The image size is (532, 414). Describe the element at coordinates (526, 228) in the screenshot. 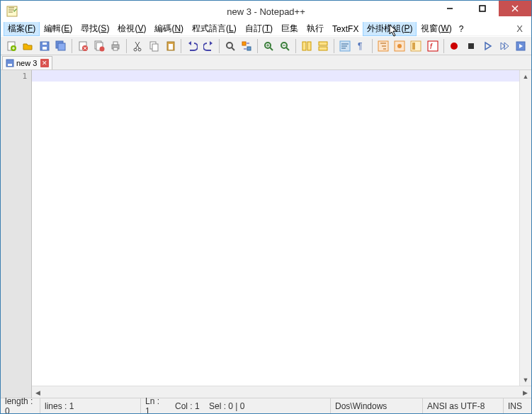

I see `vertical-scrollbar: ▲ ▼` at that location.